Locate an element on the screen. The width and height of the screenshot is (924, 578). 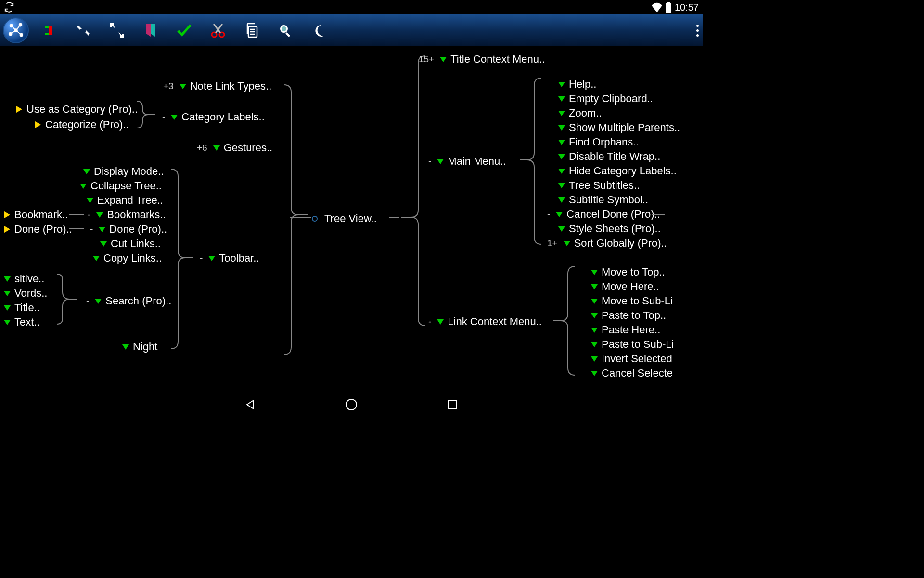
node-mainmenu-item: Find Orphans.. is located at coordinates (597, 142).